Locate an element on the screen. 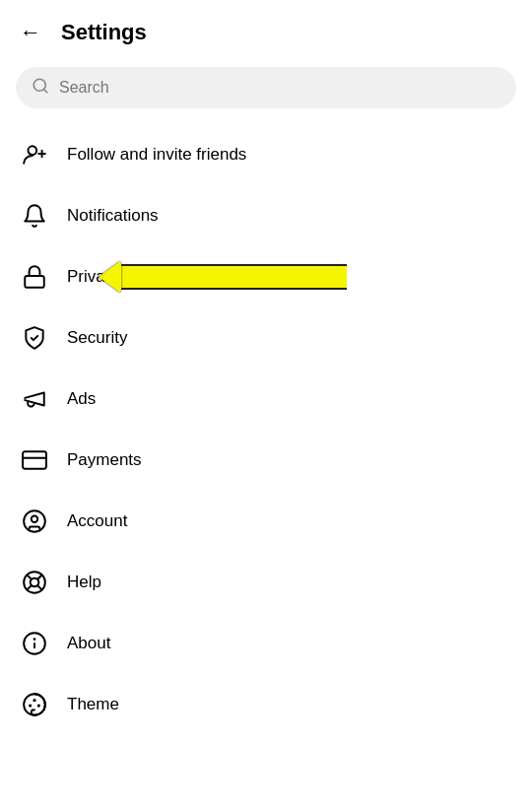 The width and height of the screenshot is (532, 810). menu-item-about: About is located at coordinates (266, 643).